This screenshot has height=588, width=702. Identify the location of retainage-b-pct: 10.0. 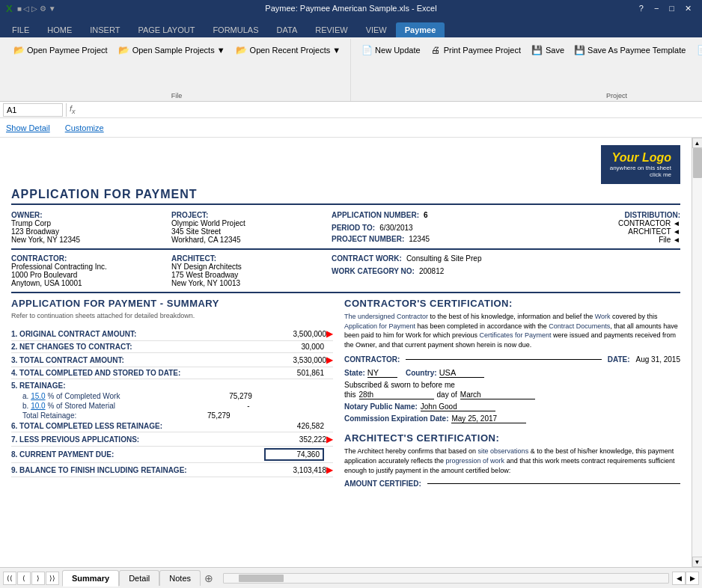
(37, 405).